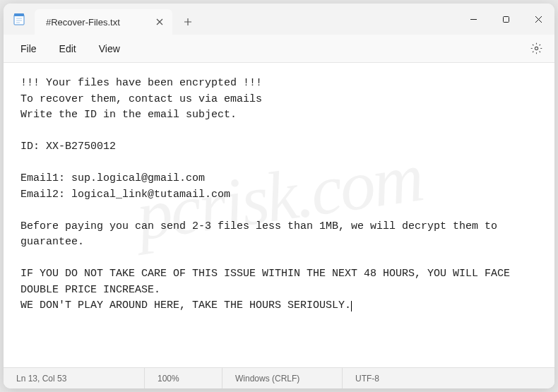  What do you see at coordinates (506, 19) in the screenshot?
I see `window-controls` at bounding box center [506, 19].